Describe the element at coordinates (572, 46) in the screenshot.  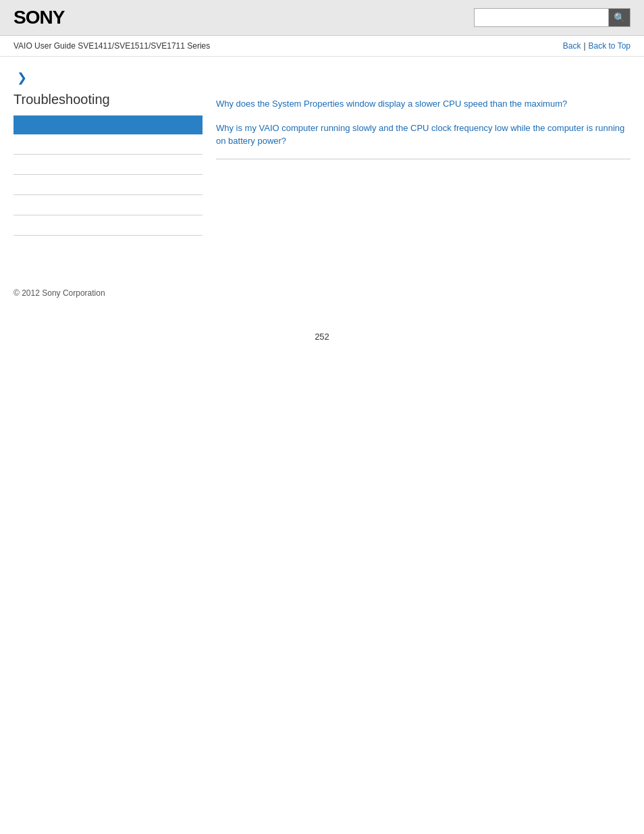
I see `back-link: Back` at that location.